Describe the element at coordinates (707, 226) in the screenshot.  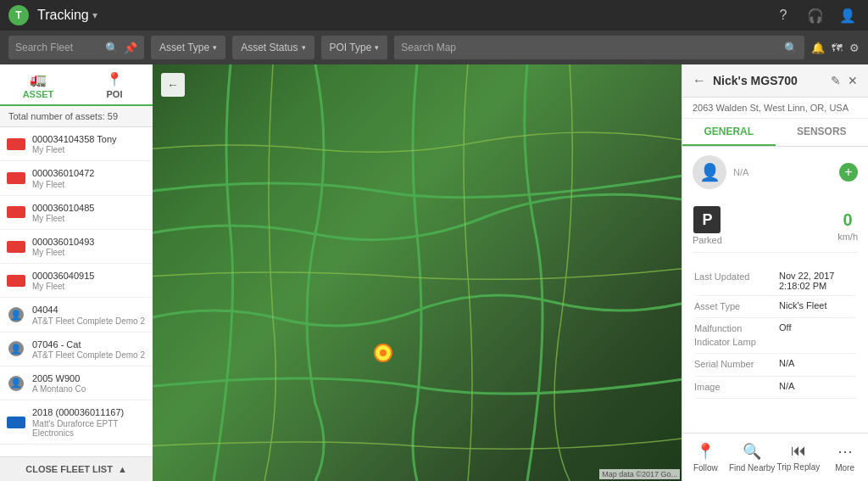
I see `parked-status: P Parked` at that location.